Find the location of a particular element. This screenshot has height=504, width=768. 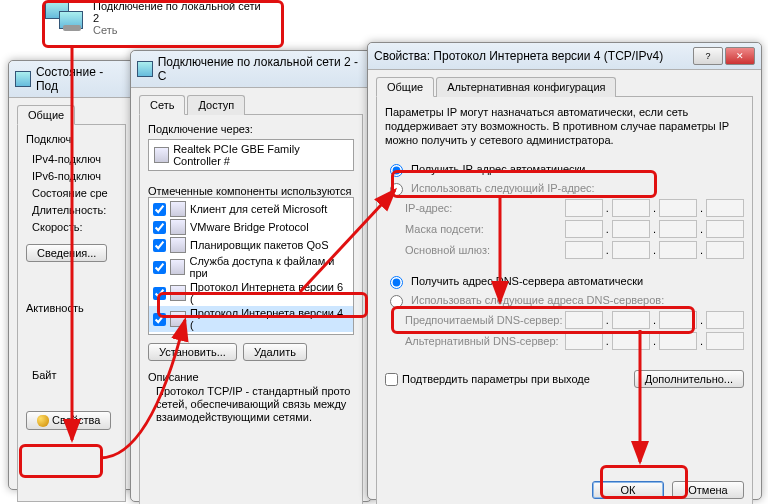

row-ipv4: IPv4-подключ is located at coordinates (74, 160).